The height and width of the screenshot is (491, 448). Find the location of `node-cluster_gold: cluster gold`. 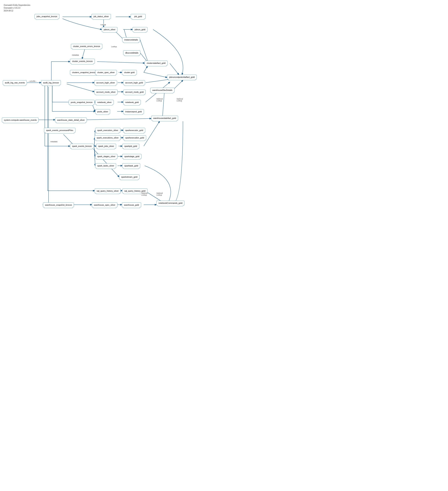

node-cluster_gold: cluster gold is located at coordinates (129, 72).